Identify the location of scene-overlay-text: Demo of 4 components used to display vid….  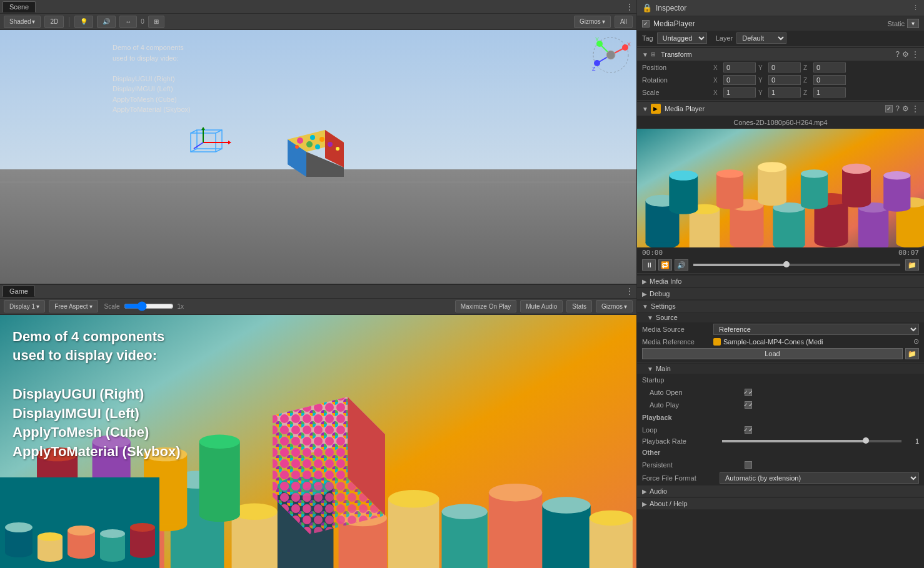
(151, 79).